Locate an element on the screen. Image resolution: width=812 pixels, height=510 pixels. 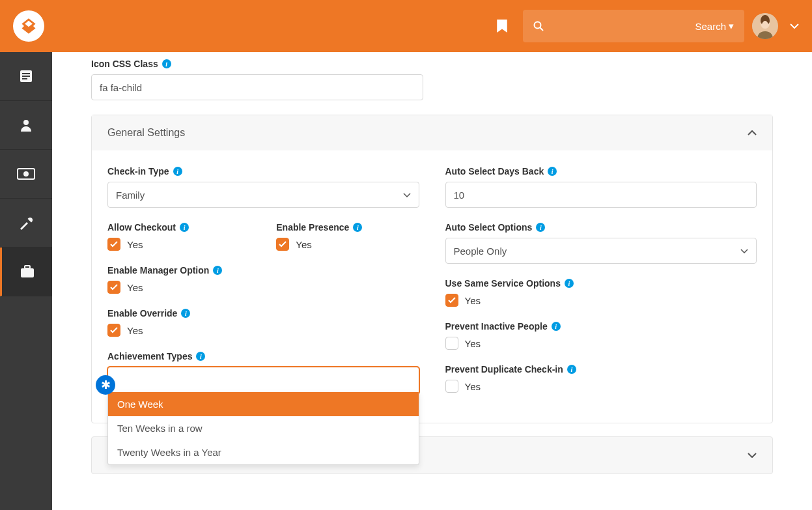
nav-wrench-icon is located at coordinates (26, 223).